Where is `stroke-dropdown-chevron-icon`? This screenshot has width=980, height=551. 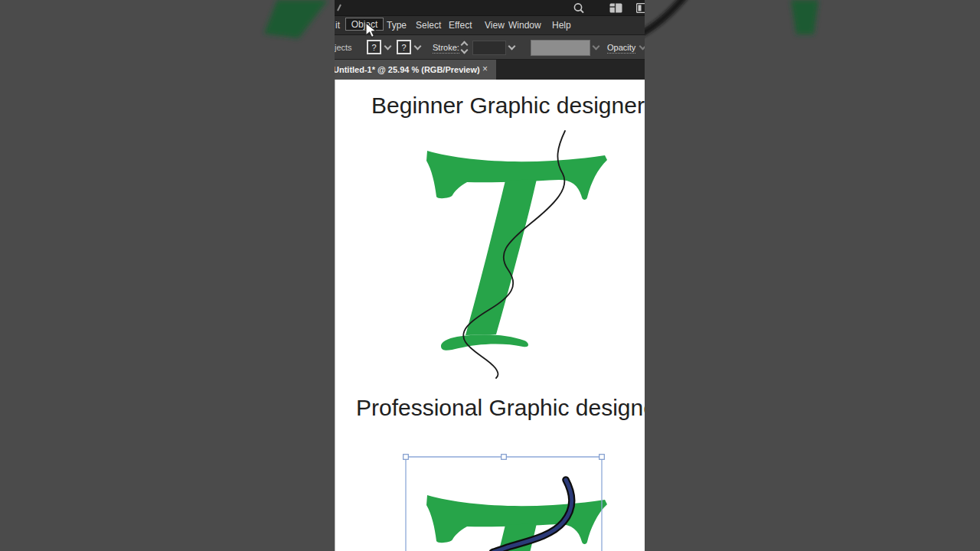
stroke-dropdown-chevron-icon is located at coordinates (418, 47).